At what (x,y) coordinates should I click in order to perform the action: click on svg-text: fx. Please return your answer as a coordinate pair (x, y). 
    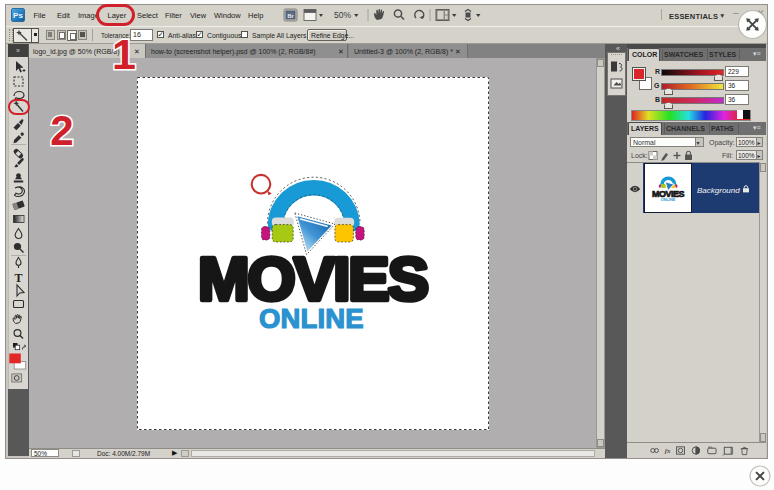
    Looking at the image, I should click on (668, 450).